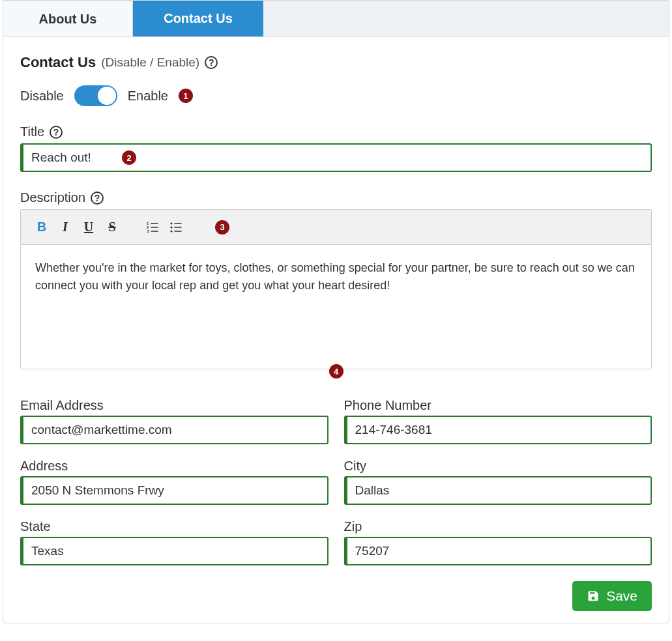 The image size is (672, 641). I want to click on step-badge-2: 2, so click(129, 158).